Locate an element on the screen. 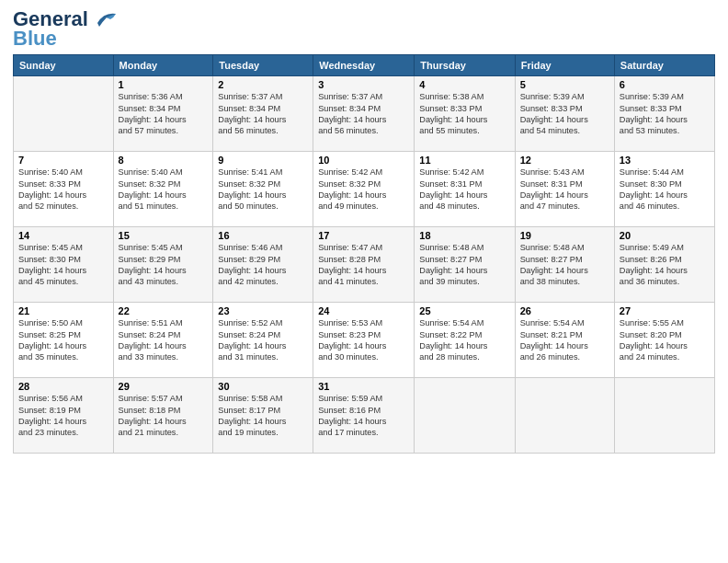  logo: General Blue is located at coordinates (65, 29).